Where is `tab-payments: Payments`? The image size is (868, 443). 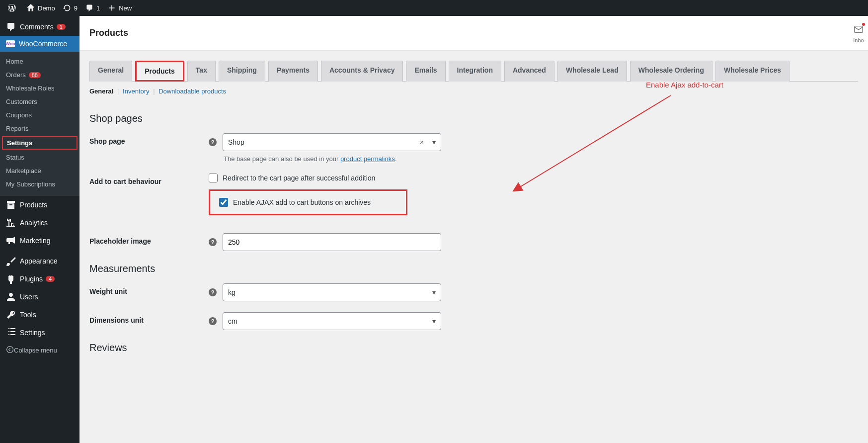
tab-payments: Payments is located at coordinates (293, 71).